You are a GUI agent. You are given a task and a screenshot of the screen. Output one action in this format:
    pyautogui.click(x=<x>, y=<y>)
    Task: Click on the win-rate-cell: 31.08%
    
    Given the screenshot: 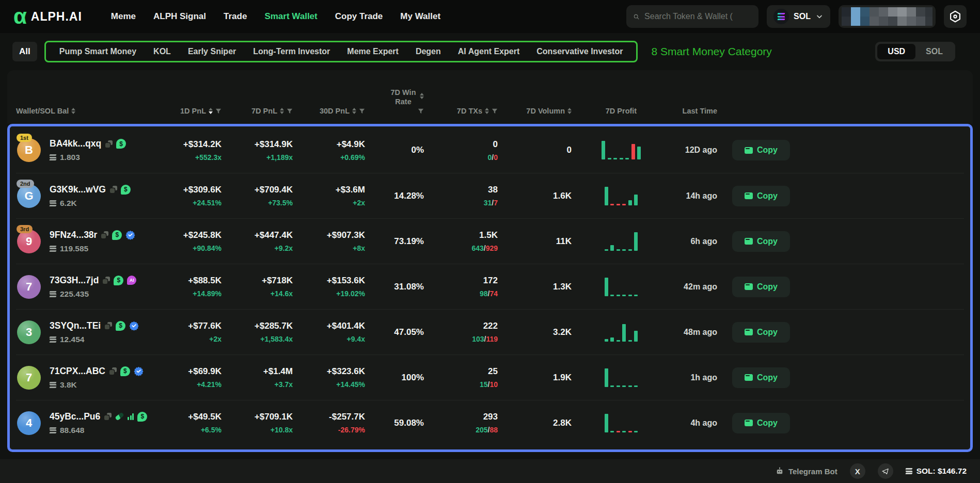 What is the action you would take?
    pyautogui.click(x=394, y=287)
    